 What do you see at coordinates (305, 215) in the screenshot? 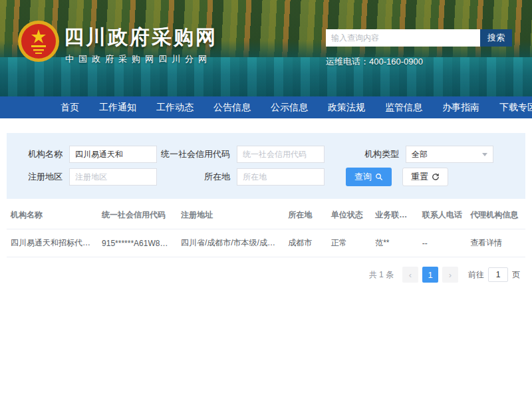
I see `col-header-location: 所在地` at bounding box center [305, 215].